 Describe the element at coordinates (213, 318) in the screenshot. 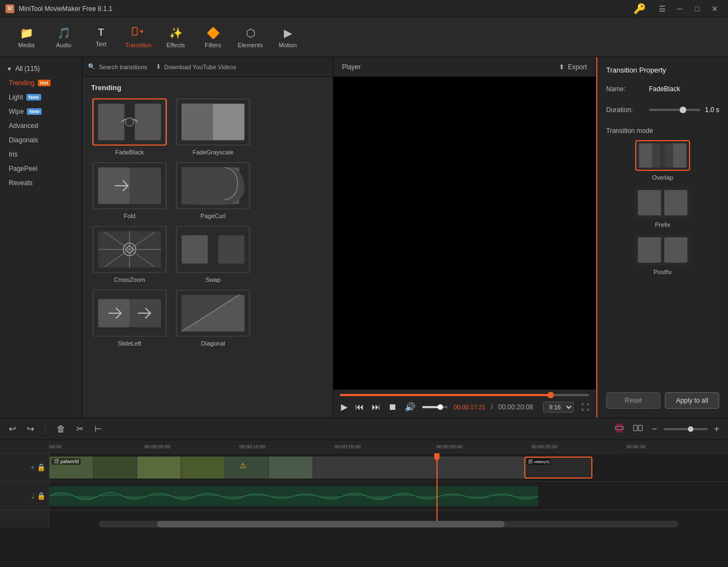

I see `transition-diagonal: Diagonal` at that location.